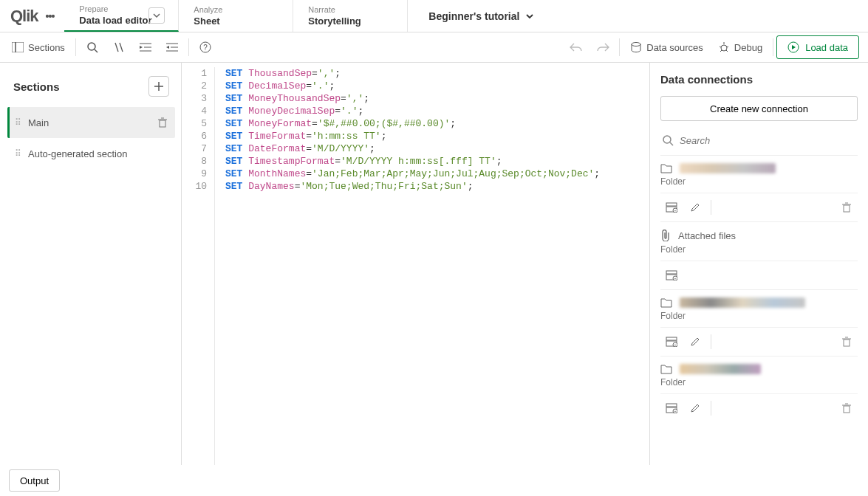  I want to click on section-item-auto: ⠿ Auto-generated section, so click(92, 154).